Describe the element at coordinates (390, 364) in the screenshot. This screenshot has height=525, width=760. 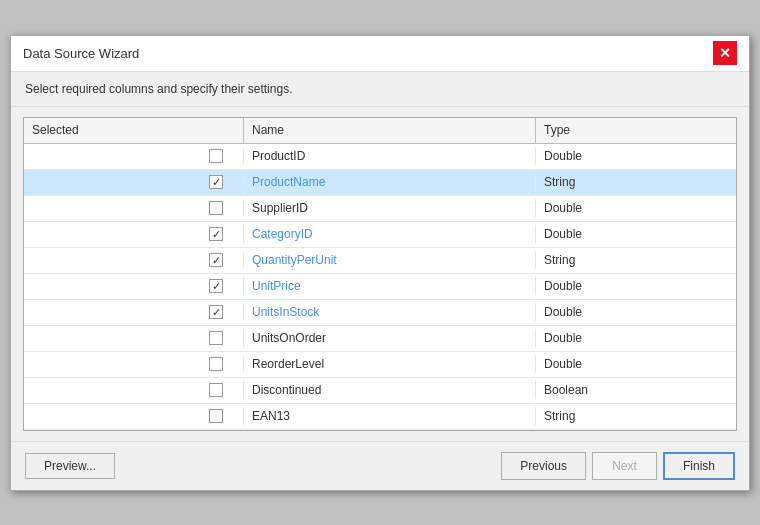
I see `cell-name-8: ReorderLevel` at that location.